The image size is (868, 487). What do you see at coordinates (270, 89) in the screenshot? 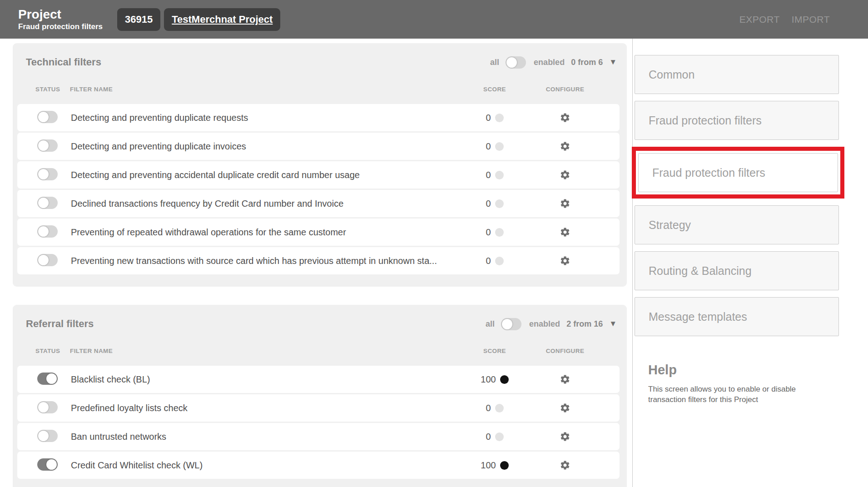
I see `column-filter-name: FILTER NAME` at bounding box center [270, 89].